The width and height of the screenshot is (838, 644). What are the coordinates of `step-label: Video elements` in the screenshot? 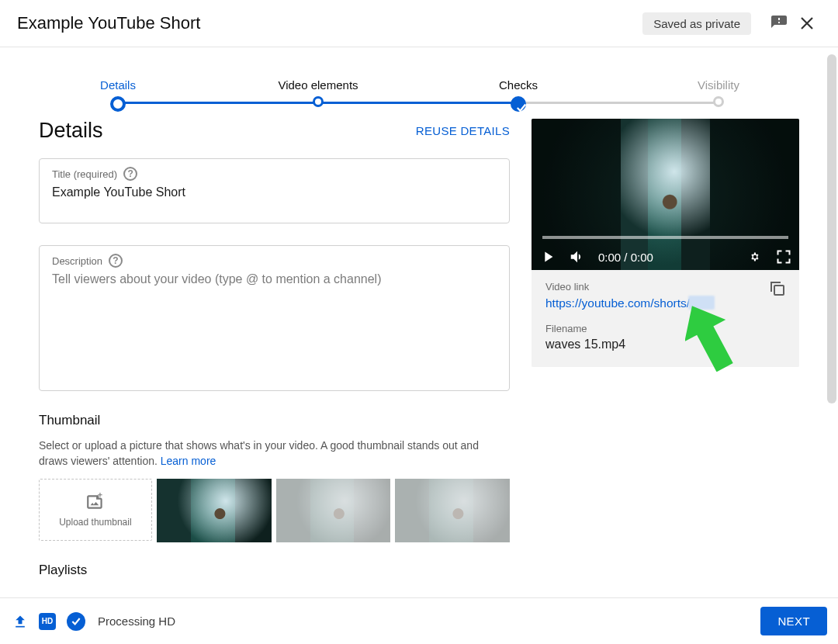 It's located at (318, 85).